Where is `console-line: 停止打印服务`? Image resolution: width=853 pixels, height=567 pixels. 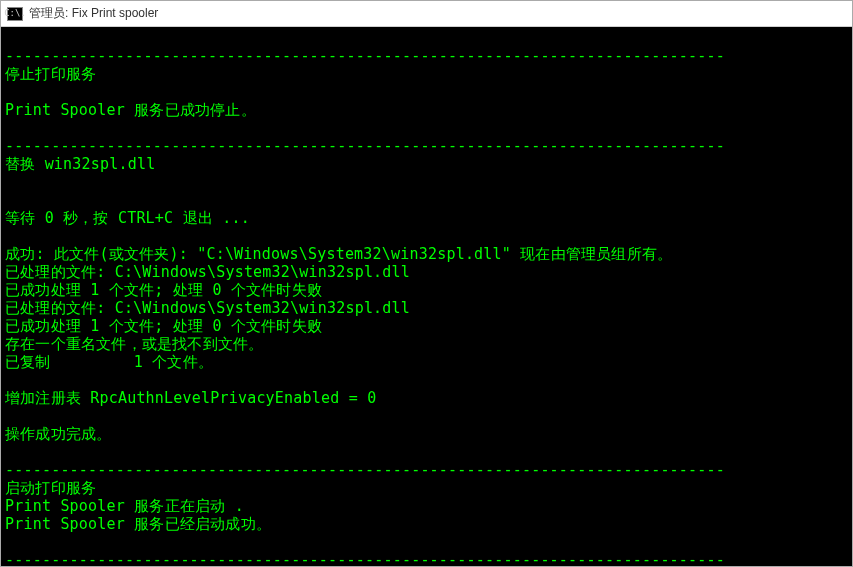
console-line: 停止打印服务 is located at coordinates (426, 74).